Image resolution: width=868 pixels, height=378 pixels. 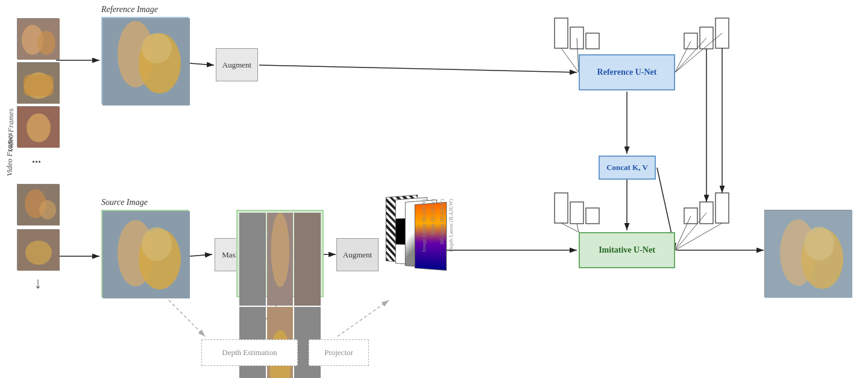 I want to click on ref-unet-label: Reference U-Net, so click(x=627, y=72).